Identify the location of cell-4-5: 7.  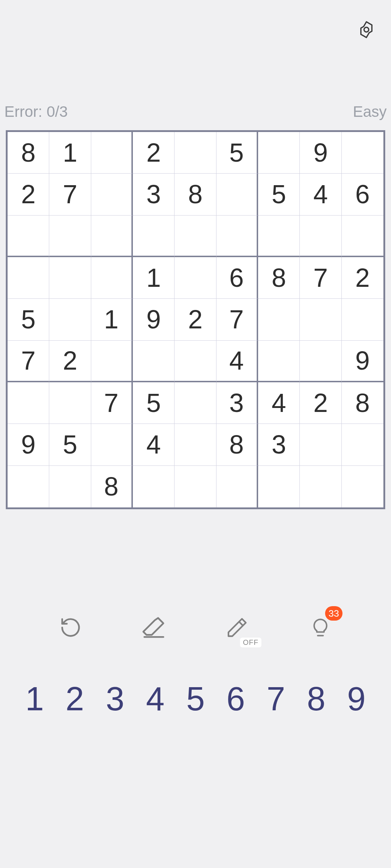
(237, 320).